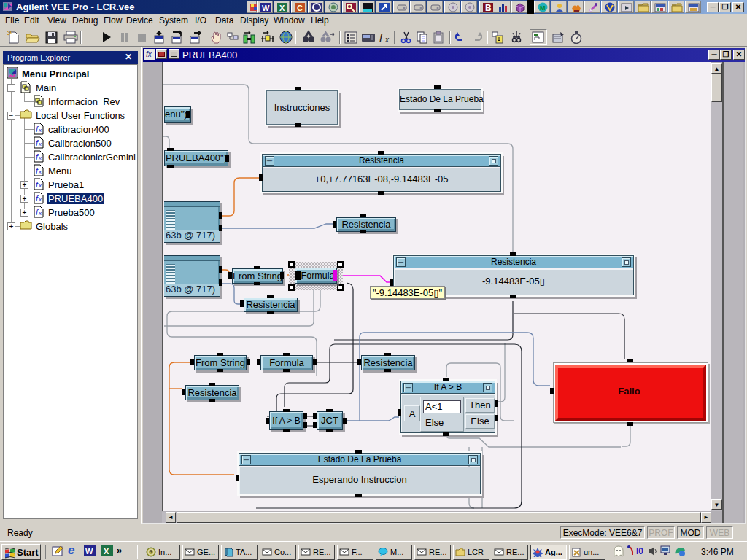  I want to click on svg-text: B, so click(489, 8).